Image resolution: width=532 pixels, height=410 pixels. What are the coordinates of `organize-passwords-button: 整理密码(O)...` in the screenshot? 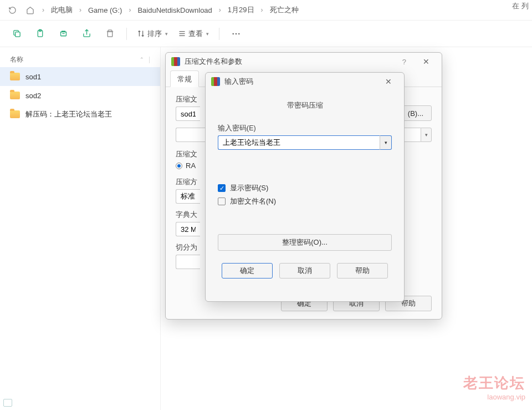 It's located at (305, 242).